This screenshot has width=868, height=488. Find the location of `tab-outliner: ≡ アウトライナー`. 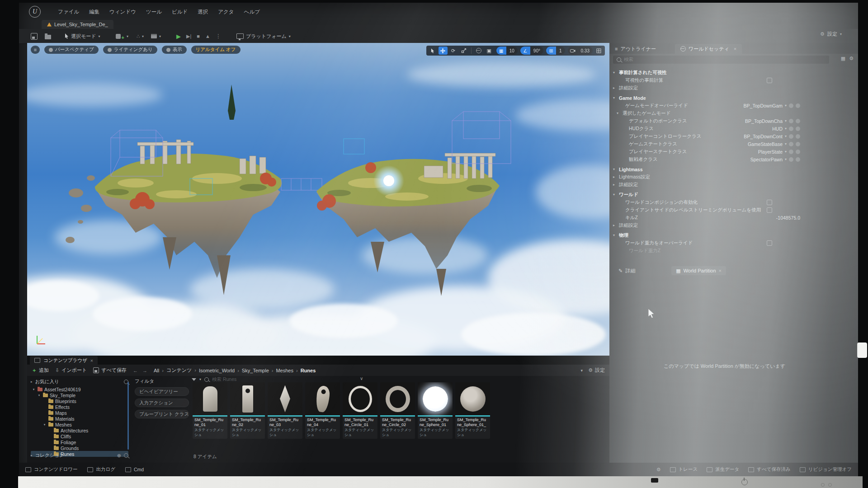

tab-outliner: ≡ アウトライナー is located at coordinates (636, 49).